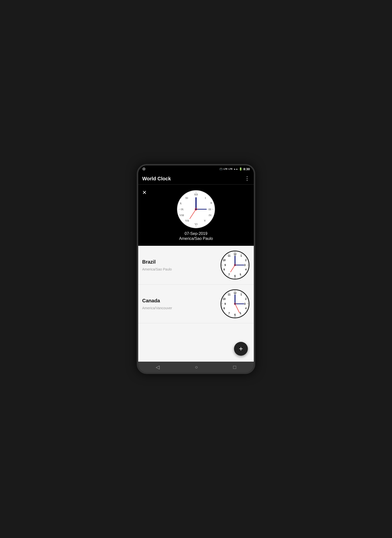  I want to click on canada-timezone: America/Vancouver, so click(181, 308).